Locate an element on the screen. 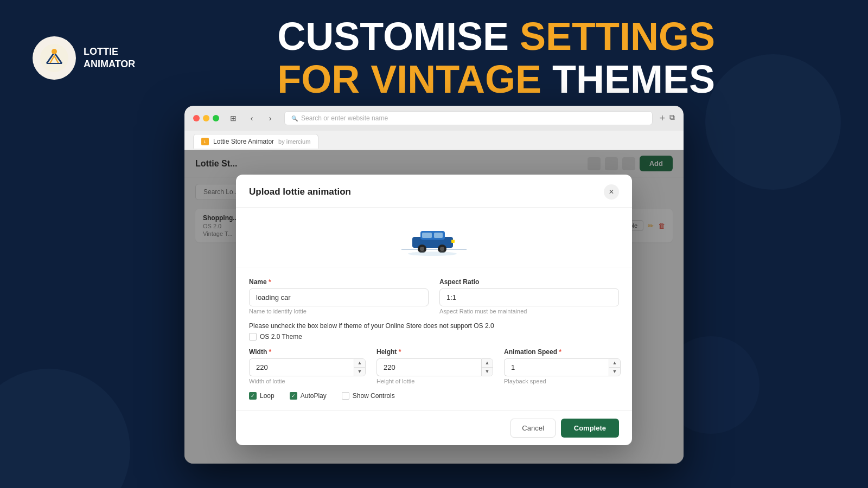 Image resolution: width=868 pixels, height=488 pixels. height-down-button: ▼ is located at coordinates (487, 372).